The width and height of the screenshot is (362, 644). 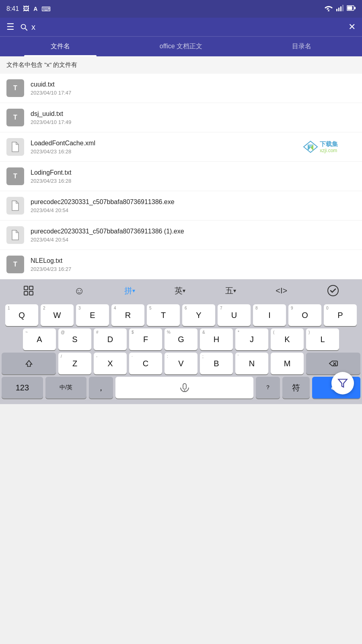 What do you see at coordinates (287, 363) in the screenshot?
I see `key-M: M` at bounding box center [287, 363].